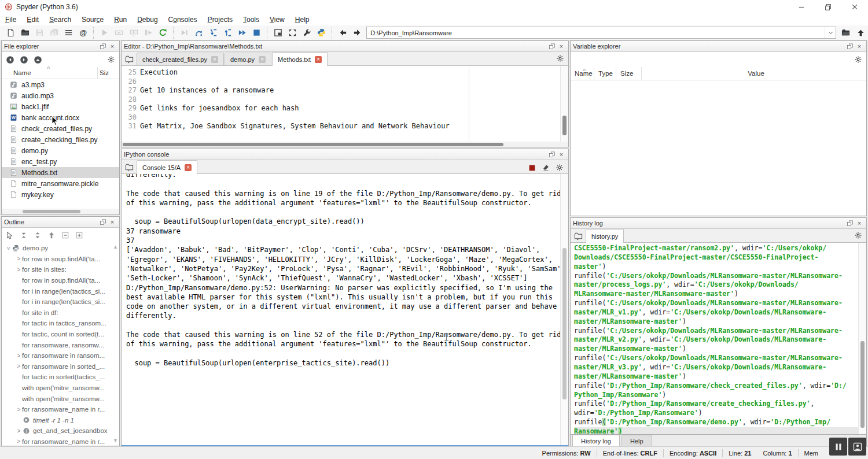  I want to click on step-return-button, so click(228, 33).